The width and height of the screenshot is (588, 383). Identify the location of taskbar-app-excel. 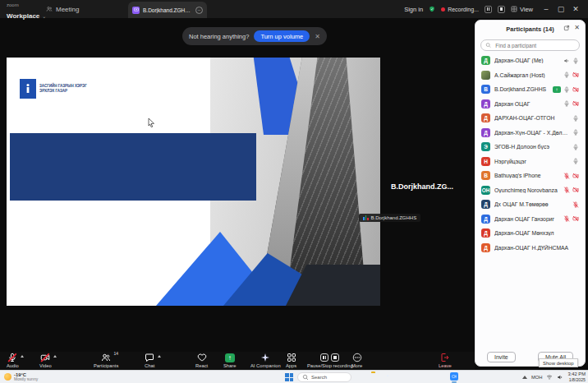
(415, 376).